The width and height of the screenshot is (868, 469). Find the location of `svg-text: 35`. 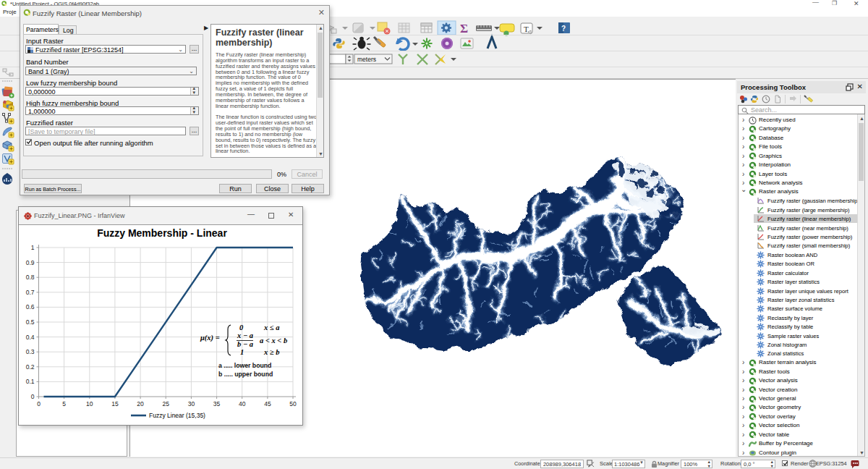

svg-text: 35 is located at coordinates (217, 404).